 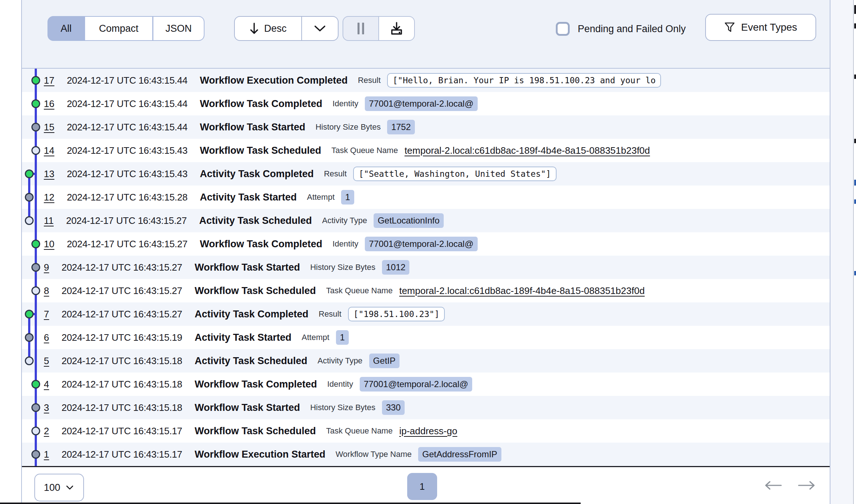 I want to click on pending-failed-only-toggle: Pending and Failed Only, so click(x=621, y=29).